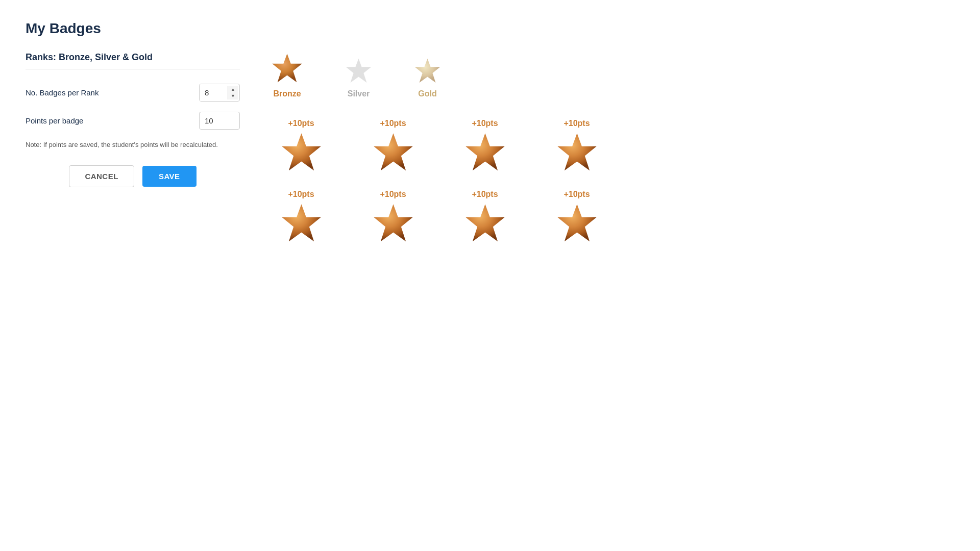 This screenshot has width=980, height=551. What do you see at coordinates (133, 69) in the screenshot?
I see `divider` at bounding box center [133, 69].